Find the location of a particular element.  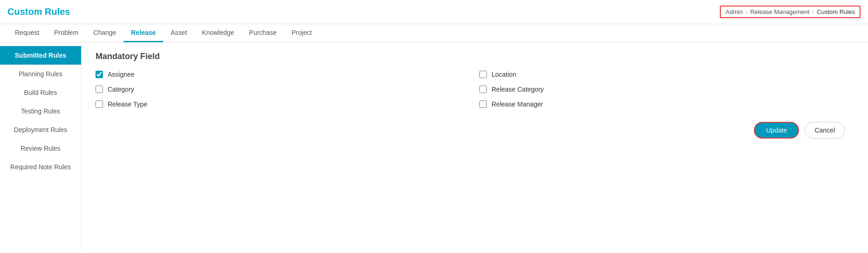

tab-request: Request is located at coordinates (27, 33).